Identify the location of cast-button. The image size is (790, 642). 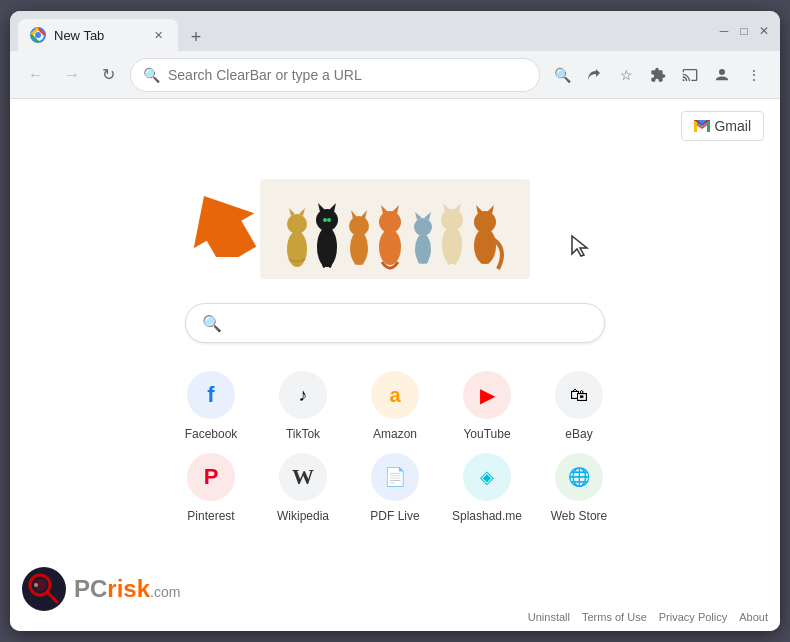
(690, 75).